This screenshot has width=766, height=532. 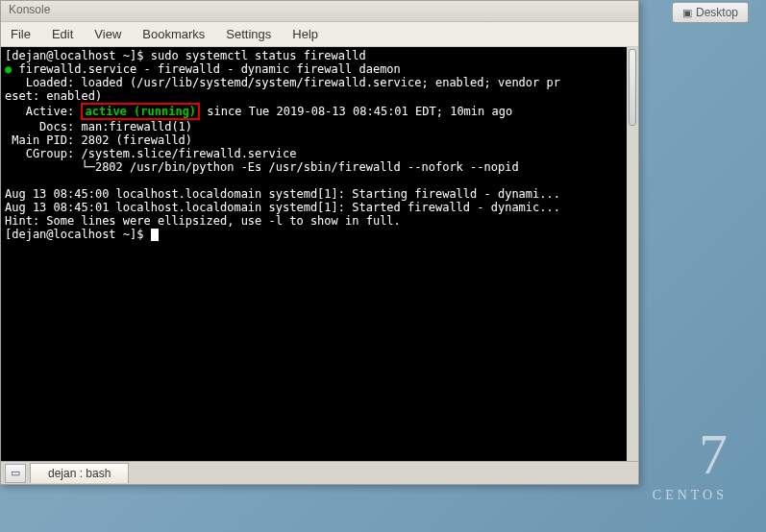 What do you see at coordinates (203, 221) in the screenshot?
I see `hint-line: Hint: Some lines were ellipsized, use -l…` at bounding box center [203, 221].